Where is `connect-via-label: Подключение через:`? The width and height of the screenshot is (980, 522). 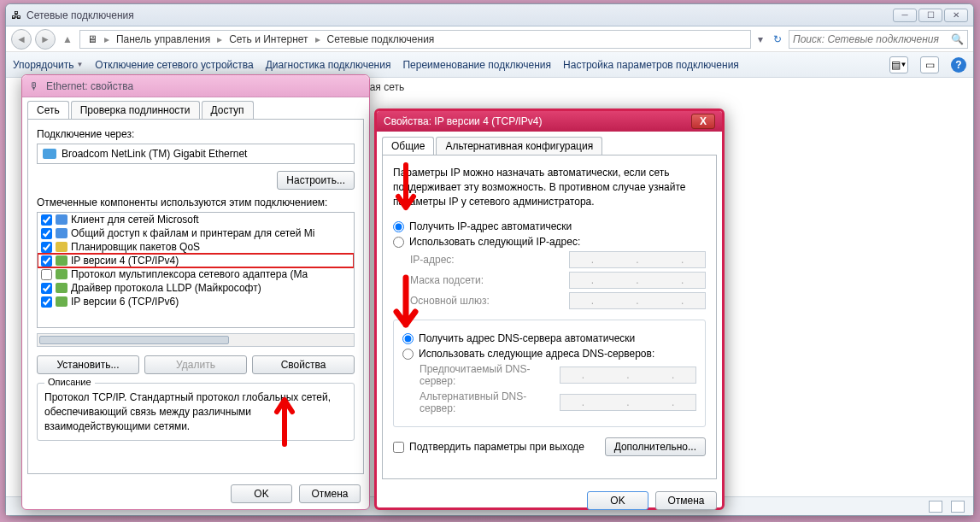 connect-via-label: Подключение через: is located at coordinates (196, 134).